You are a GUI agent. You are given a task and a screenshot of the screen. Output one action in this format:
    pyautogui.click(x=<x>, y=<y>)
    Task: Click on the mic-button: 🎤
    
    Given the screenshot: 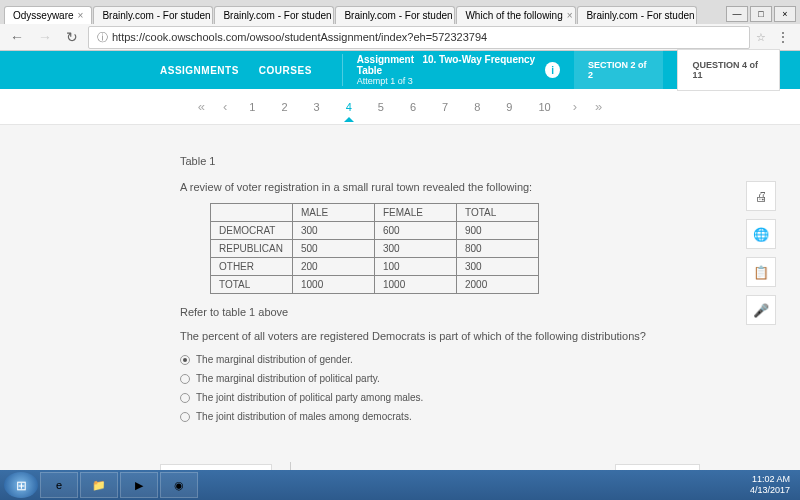 What is the action you would take?
    pyautogui.click(x=761, y=310)
    